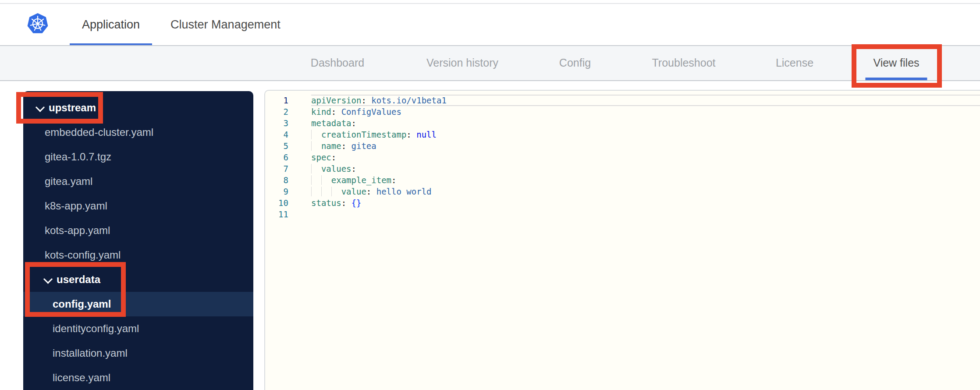  I want to click on code-line-content: example_item:, so click(646, 180).